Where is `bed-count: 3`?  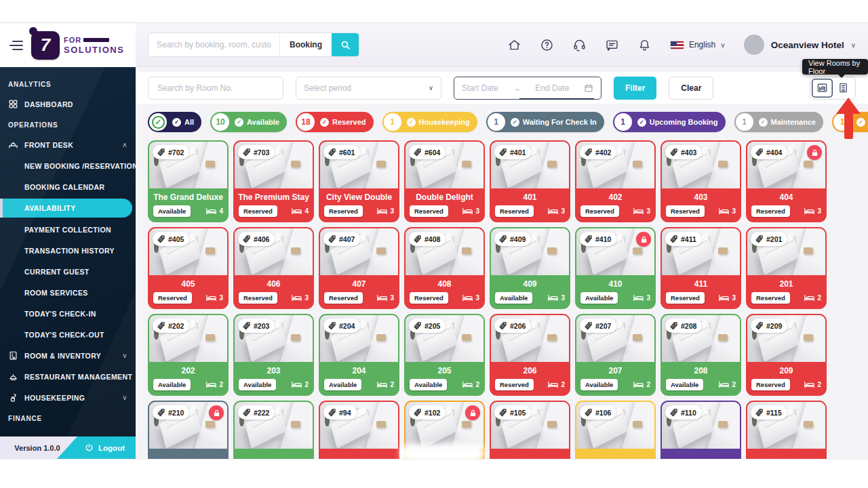
bed-count: 3 is located at coordinates (727, 298).